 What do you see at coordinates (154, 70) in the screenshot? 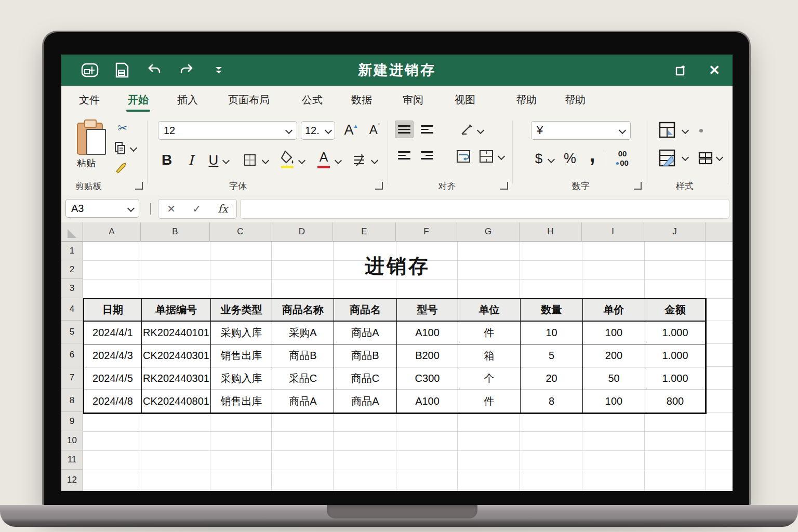
I see `undo-icon` at bounding box center [154, 70].